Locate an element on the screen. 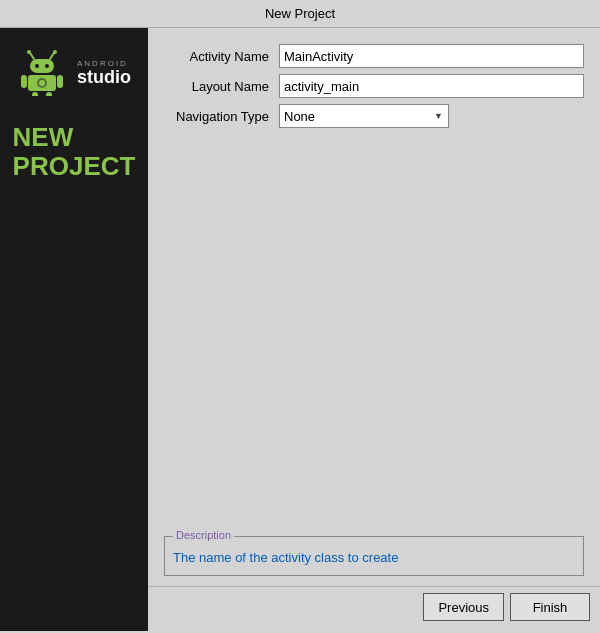 Image resolution: width=600 pixels, height=633 pixels. navigation-type-row: Navigation Type None Tabs Navigation Dra… is located at coordinates (374, 116).